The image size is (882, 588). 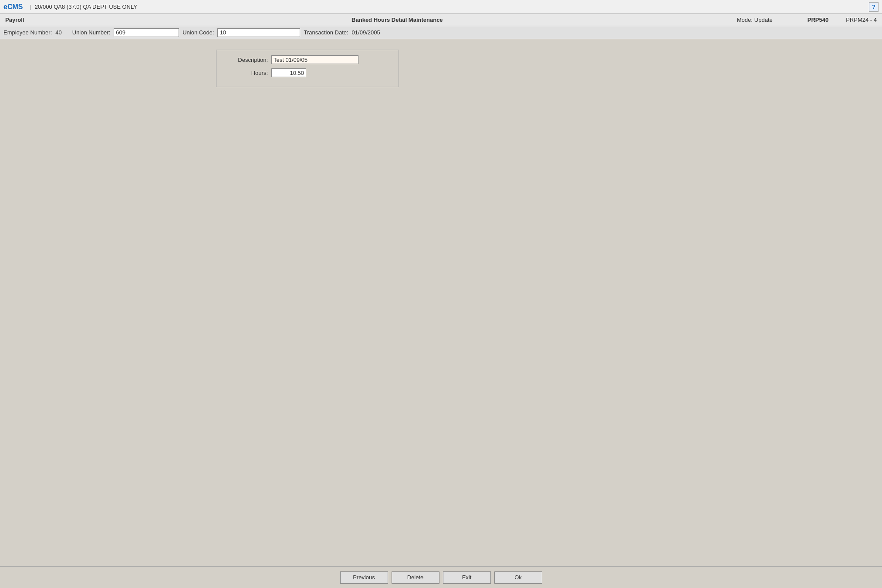 I want to click on fields-bar: Employee Number: 40 Union Number: Union …, so click(x=441, y=33).